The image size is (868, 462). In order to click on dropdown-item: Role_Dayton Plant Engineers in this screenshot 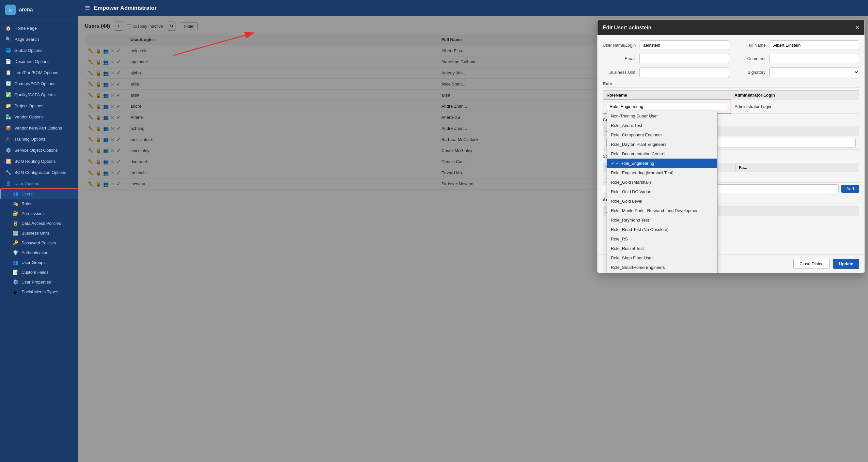, I will do `click(662, 144)`.